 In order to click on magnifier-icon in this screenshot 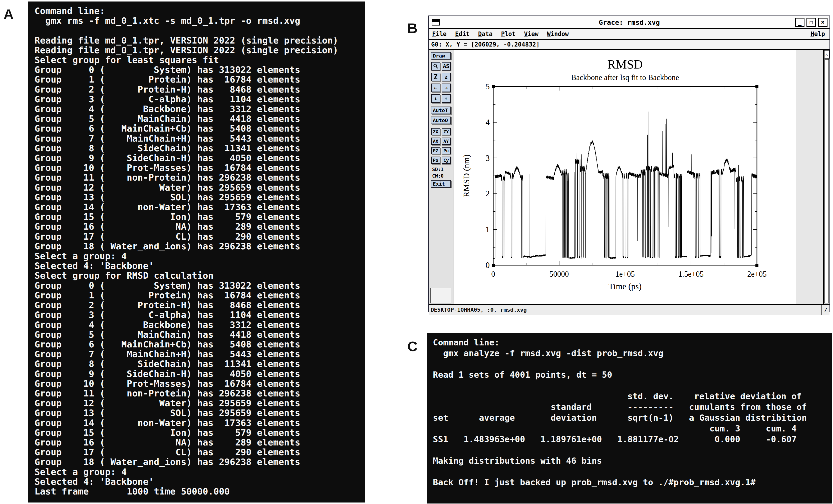, I will do `click(435, 66)`.